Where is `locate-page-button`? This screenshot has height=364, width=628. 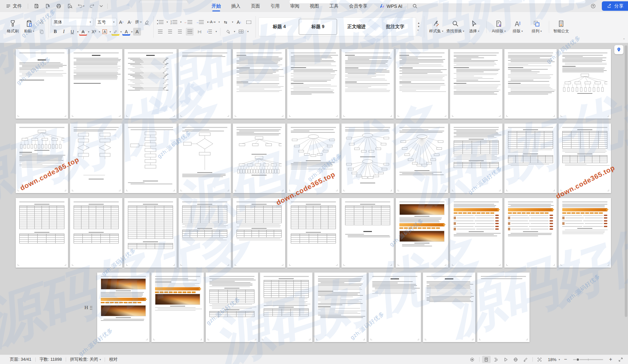 locate-page-button is located at coordinates (619, 50).